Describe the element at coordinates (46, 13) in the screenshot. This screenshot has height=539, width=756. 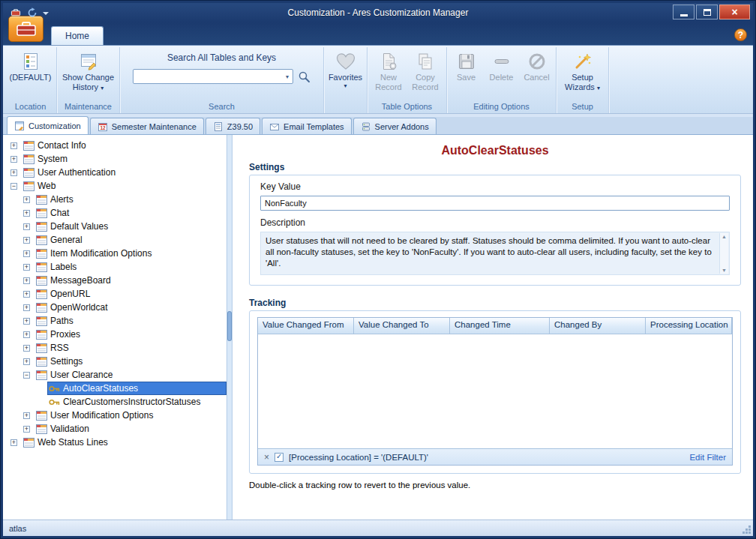
I see `qat-dropdown-icon` at that location.